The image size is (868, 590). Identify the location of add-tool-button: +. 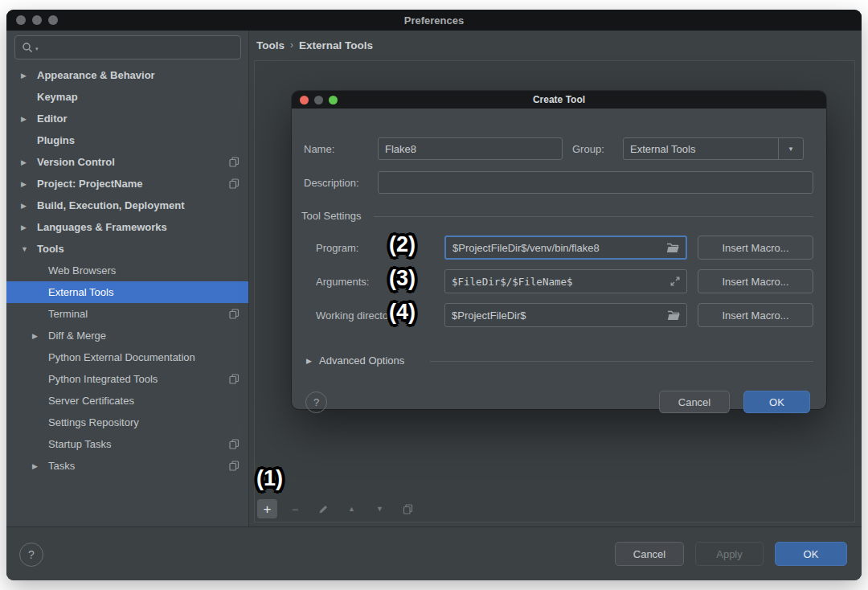
(267, 509).